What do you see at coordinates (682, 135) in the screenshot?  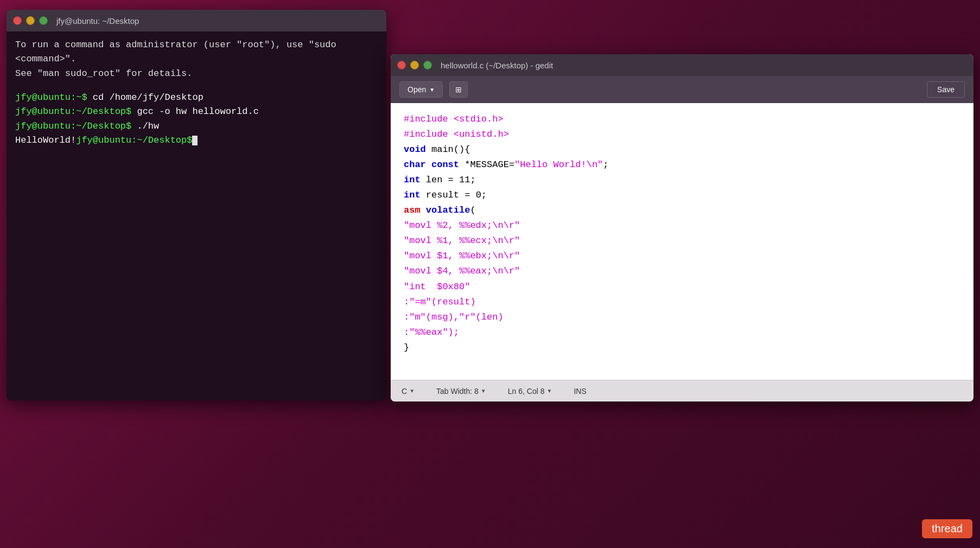 I see `code-line-2: #include <unistd.h>` at bounding box center [682, 135].